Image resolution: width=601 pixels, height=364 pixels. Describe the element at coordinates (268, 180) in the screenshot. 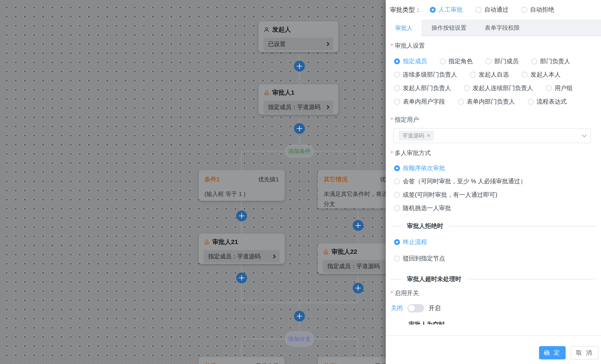

I see `node-condition1-priority: 优先级1` at that location.